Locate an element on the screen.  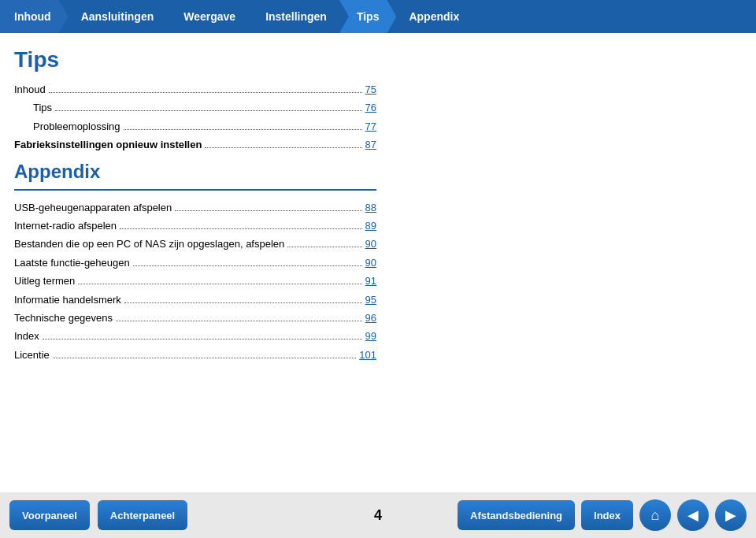
tab-instellingen: Instellingen is located at coordinates (296, 17).